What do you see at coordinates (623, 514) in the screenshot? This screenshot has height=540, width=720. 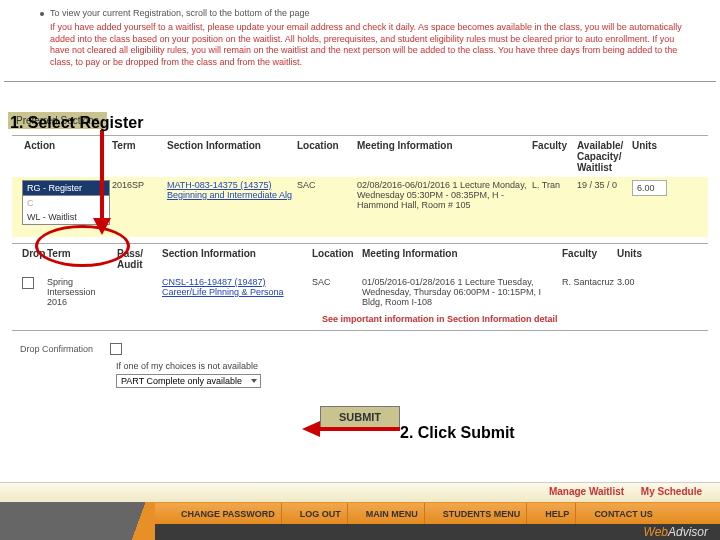 I see `nav-contact: CONTACT US` at bounding box center [623, 514].